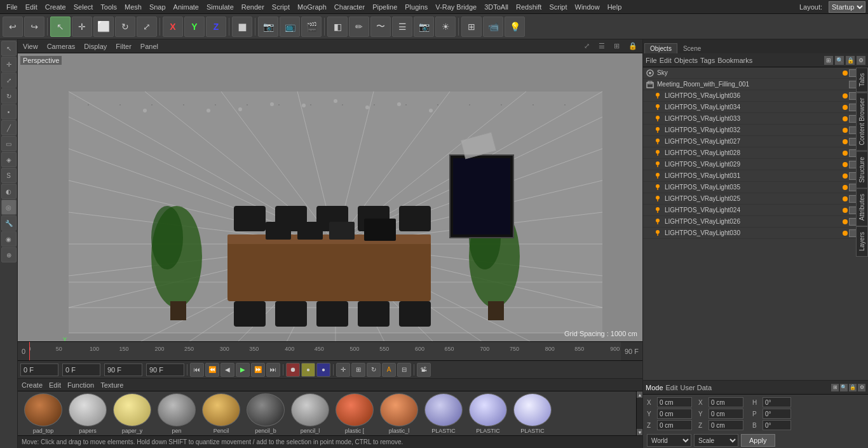 The height and width of the screenshot is (448, 868). I want to click on right-icon-3: 🔒, so click(850, 60).